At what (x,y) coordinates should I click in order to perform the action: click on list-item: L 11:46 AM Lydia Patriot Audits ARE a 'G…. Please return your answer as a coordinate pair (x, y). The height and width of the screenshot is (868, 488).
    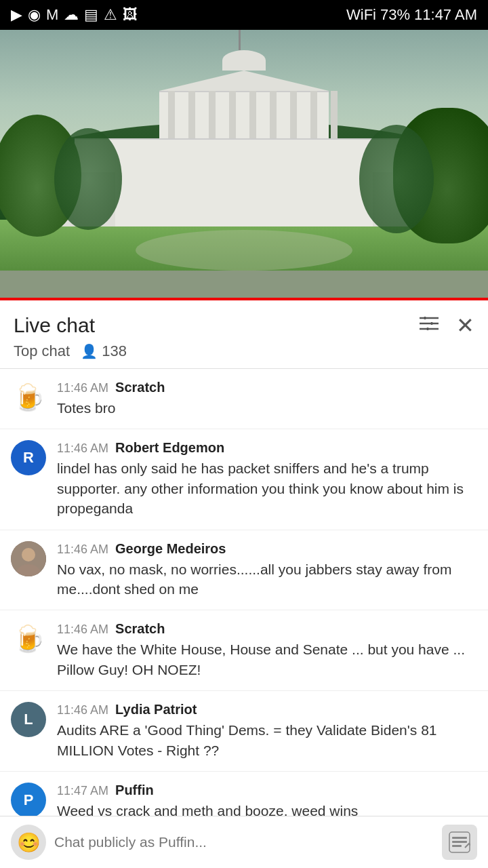
    Looking at the image, I should click on (244, 731).